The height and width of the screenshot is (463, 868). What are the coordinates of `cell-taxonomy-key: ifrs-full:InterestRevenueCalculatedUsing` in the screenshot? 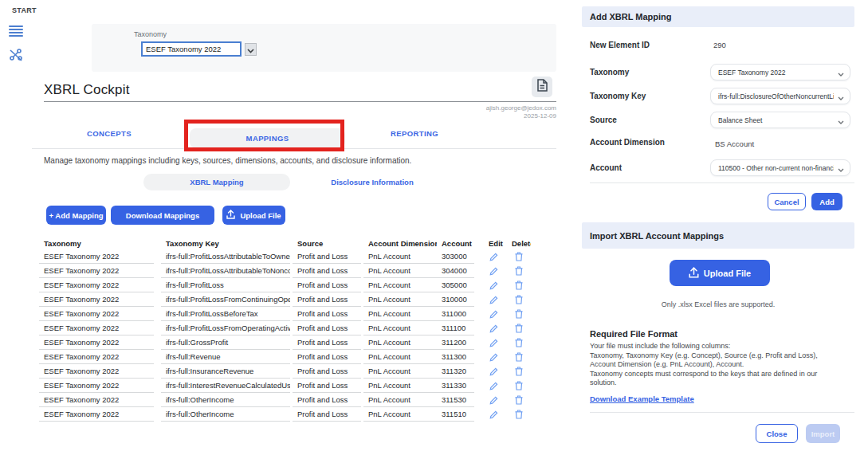 It's located at (226, 386).